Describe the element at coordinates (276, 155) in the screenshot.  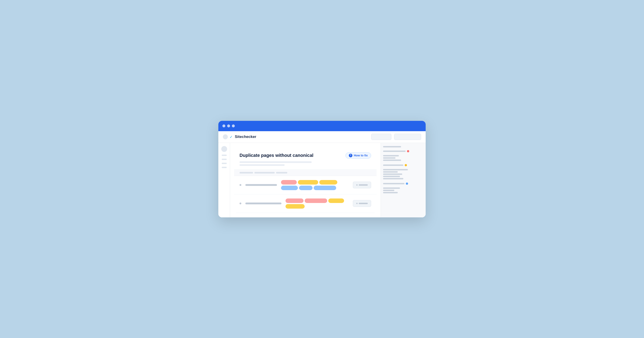
I see `card-title: Duplicate pages without canonical` at that location.